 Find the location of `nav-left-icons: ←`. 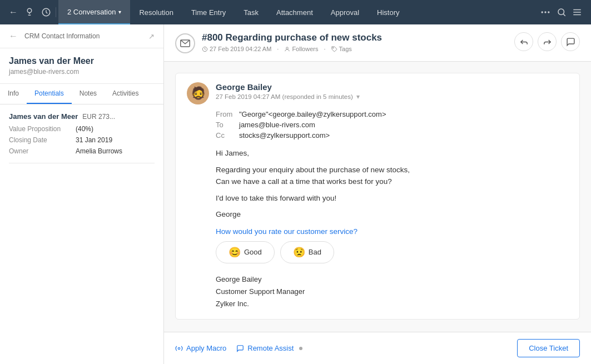

nav-left-icons: ← is located at coordinates (30, 12).